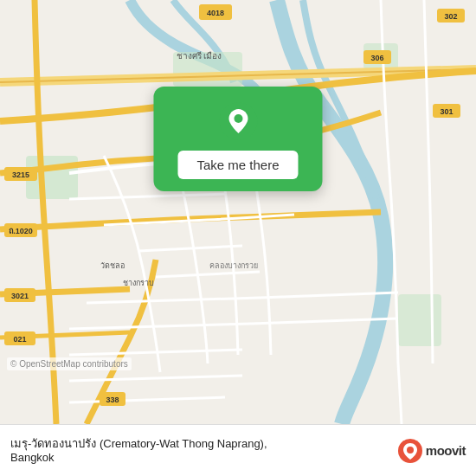 This screenshot has height=476, width=476. I want to click on moovit-logo: moovit, so click(432, 451).